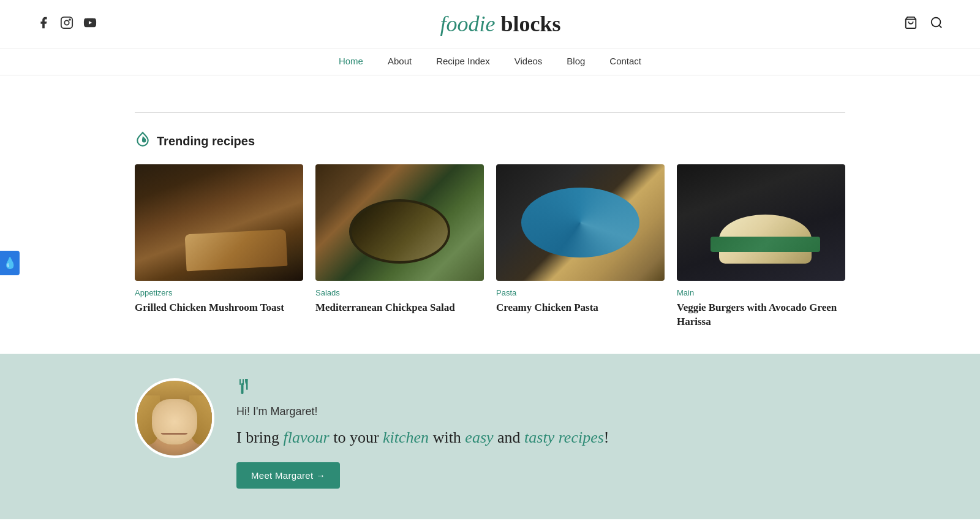  What do you see at coordinates (143, 141) in the screenshot?
I see `trending-icon` at bounding box center [143, 141].